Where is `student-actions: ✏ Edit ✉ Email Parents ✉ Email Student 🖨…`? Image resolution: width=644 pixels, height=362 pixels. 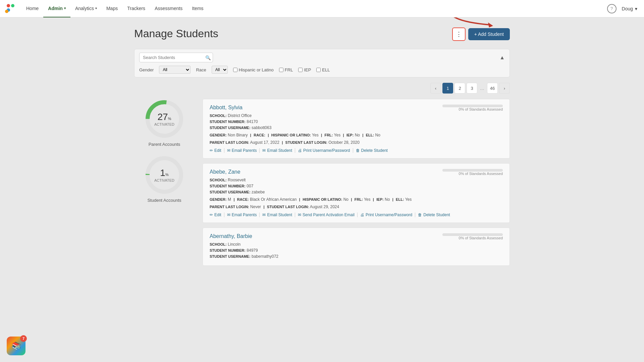
student-actions: ✏ Edit ✉ Email Parents ✉ Email Student 🖨… is located at coordinates (356, 150).